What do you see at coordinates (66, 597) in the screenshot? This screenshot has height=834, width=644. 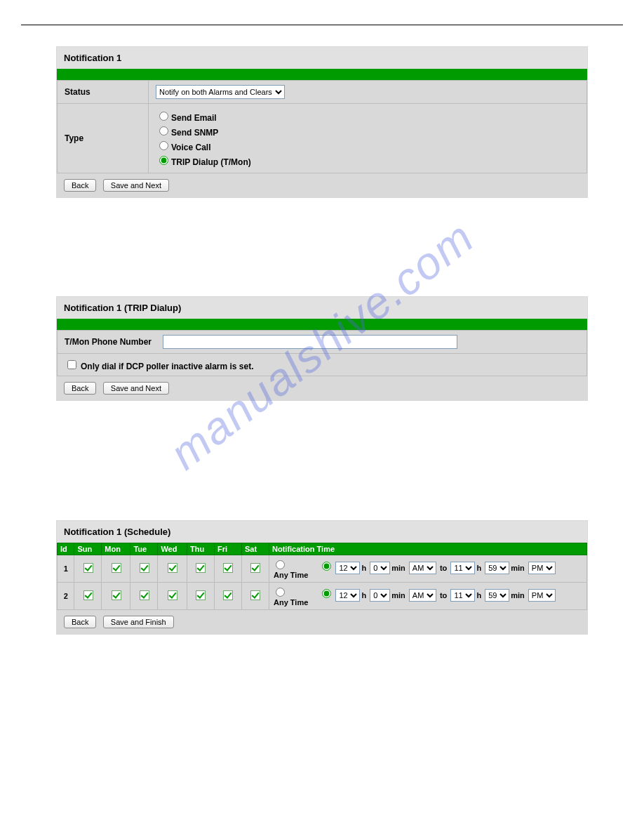 I see `row-id: 2` at bounding box center [66, 597].